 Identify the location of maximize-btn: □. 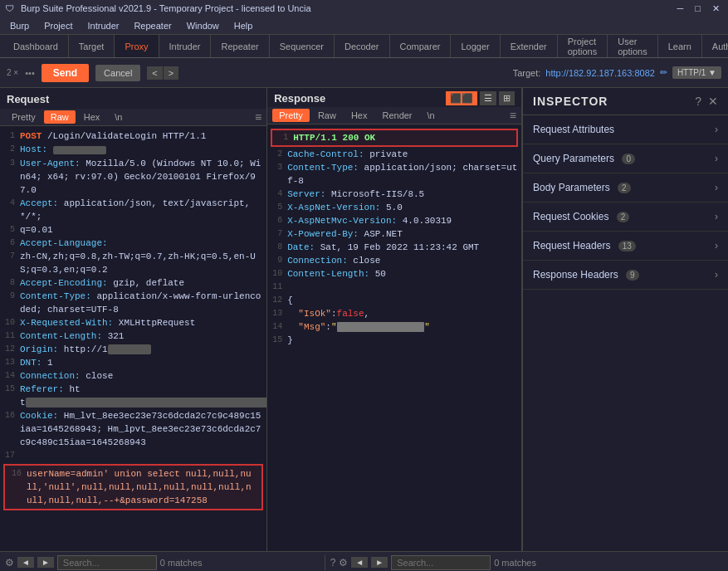
(697, 8).